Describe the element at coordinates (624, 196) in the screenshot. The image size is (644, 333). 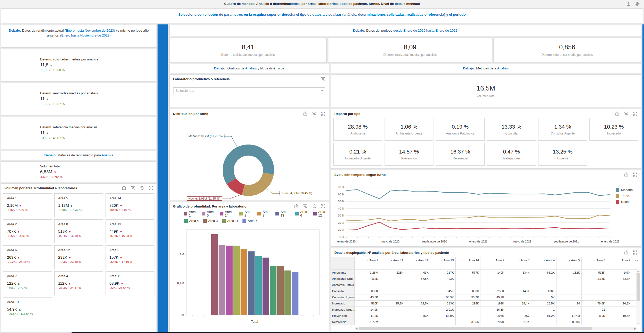
I see `legend-item-tarde: Tarde` at that location.